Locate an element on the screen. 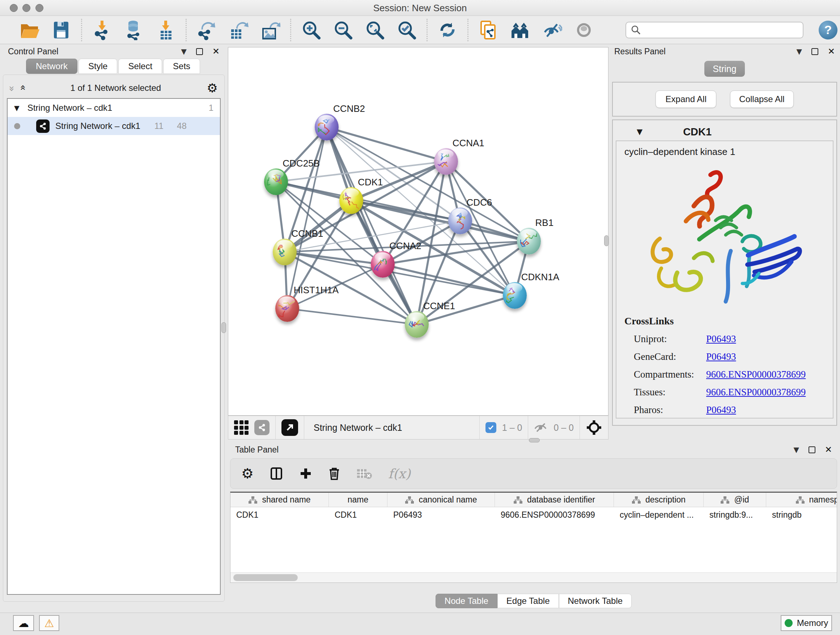 The width and height of the screenshot is (840, 635). delete-table-icon is located at coordinates (364, 473).